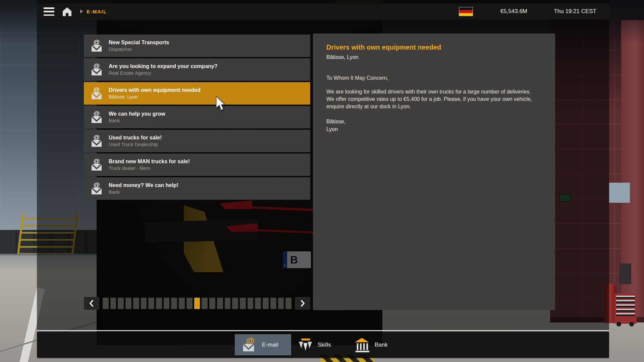  What do you see at coordinates (163, 66) in the screenshot?
I see `email-title: Are you looking to expand your company?` at bounding box center [163, 66].